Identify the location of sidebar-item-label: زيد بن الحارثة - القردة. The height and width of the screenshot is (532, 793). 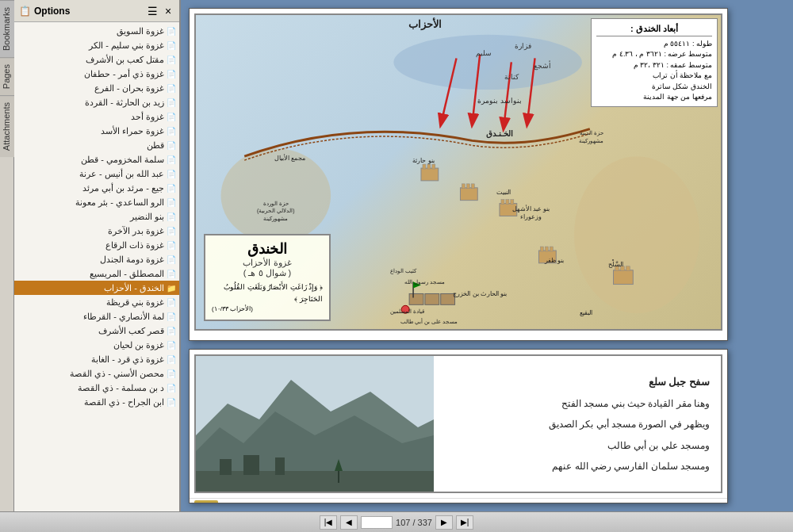
(125, 103).